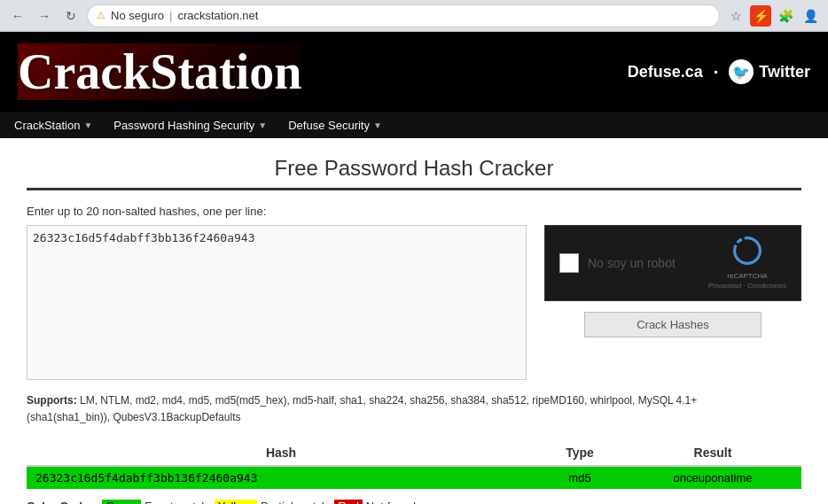 This screenshot has width=828, height=504. Describe the element at coordinates (414, 464) in the screenshot. I see `results-section: Hash Type Result 26323c16d5f4dabff3bb136…` at that location.